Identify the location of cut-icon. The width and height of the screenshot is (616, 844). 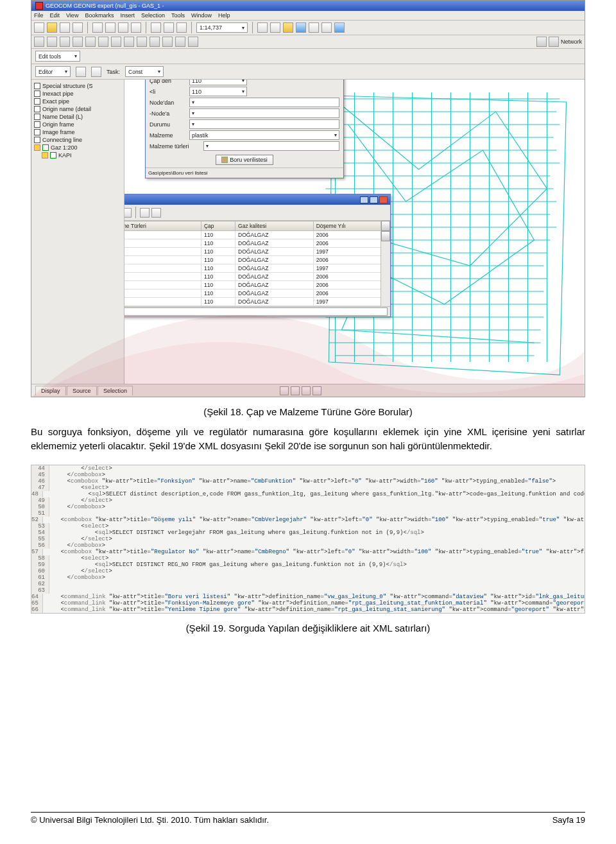
(98, 28).